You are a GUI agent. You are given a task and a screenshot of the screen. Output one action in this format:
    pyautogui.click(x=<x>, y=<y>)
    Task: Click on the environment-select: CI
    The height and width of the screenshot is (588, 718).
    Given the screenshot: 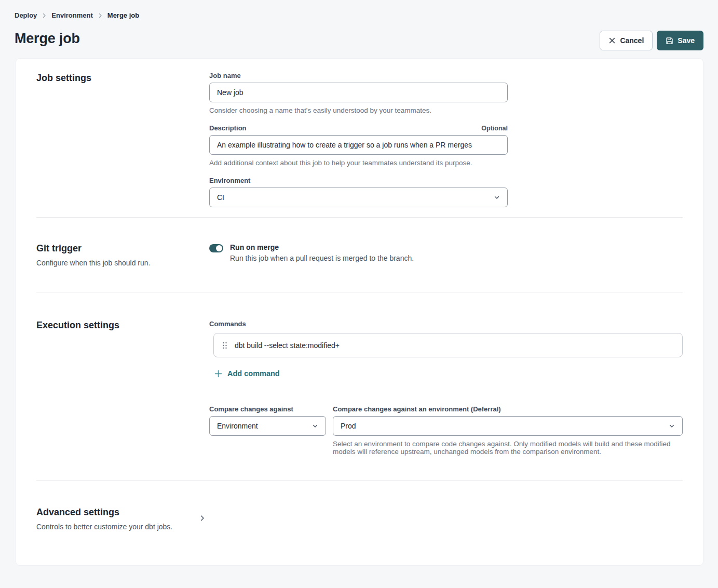 What is the action you would take?
    pyautogui.click(x=358, y=197)
    